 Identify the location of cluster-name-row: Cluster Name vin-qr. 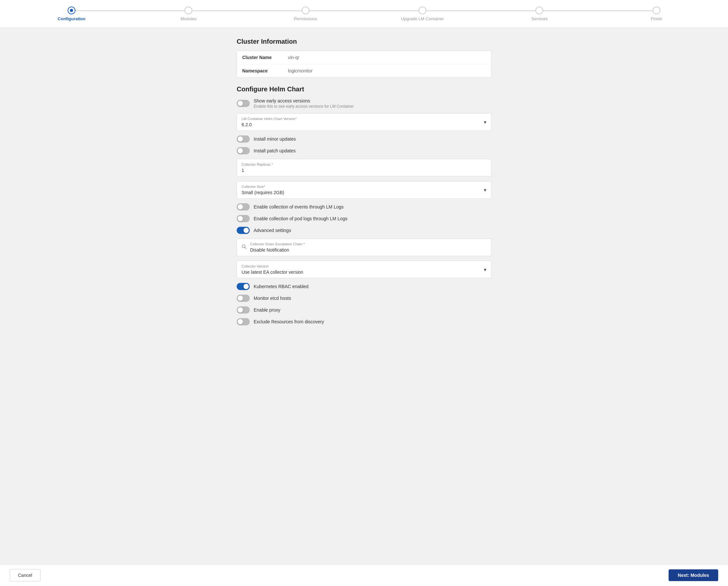
(364, 57).